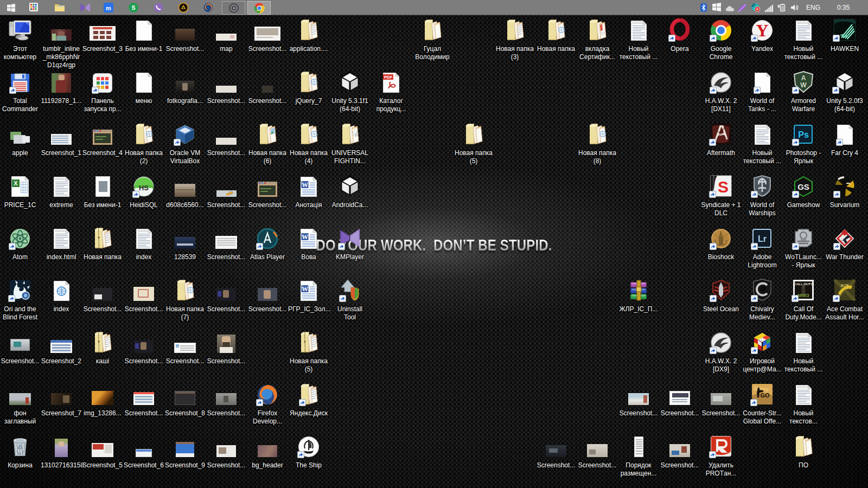 This screenshot has height=488, width=868. I want to click on svg-text: Ps, so click(803, 134).